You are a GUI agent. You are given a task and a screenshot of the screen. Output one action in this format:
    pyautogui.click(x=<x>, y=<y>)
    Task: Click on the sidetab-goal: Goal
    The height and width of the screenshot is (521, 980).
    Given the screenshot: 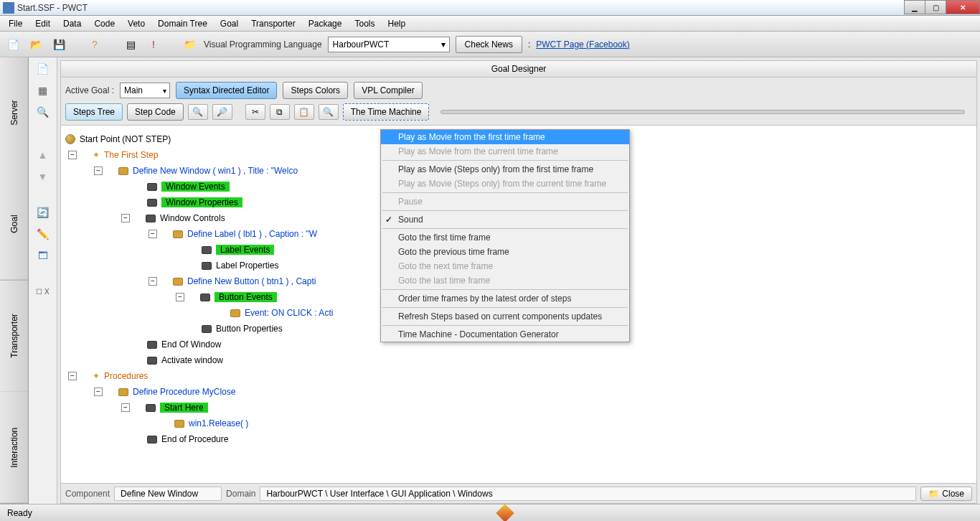 What is the action you would take?
    pyautogui.click(x=14, y=225)
    